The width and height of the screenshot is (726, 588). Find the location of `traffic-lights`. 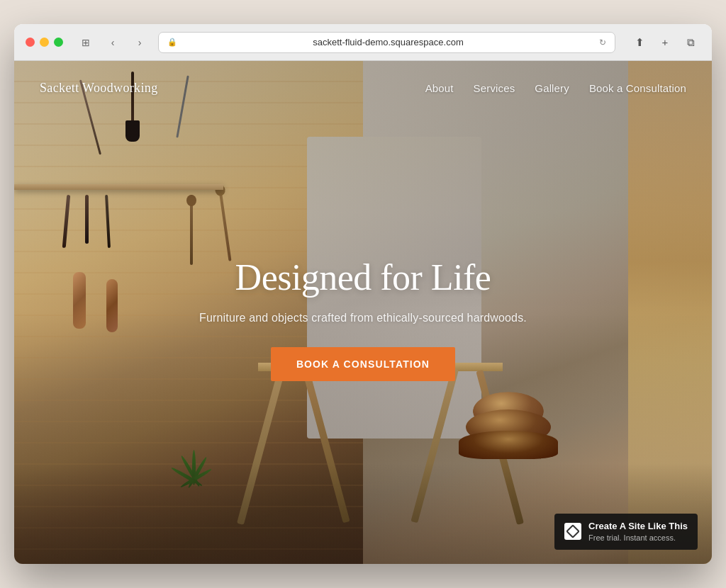

traffic-lights is located at coordinates (44, 43).